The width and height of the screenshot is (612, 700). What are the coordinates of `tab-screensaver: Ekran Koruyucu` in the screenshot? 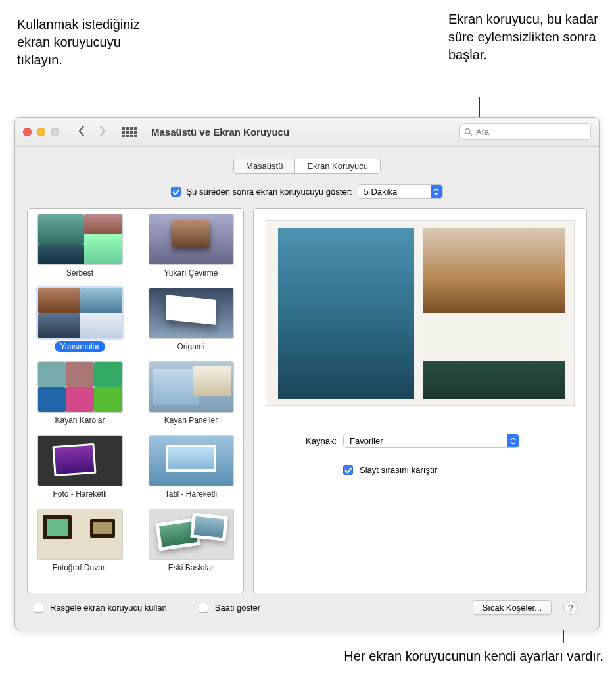 It's located at (338, 166).